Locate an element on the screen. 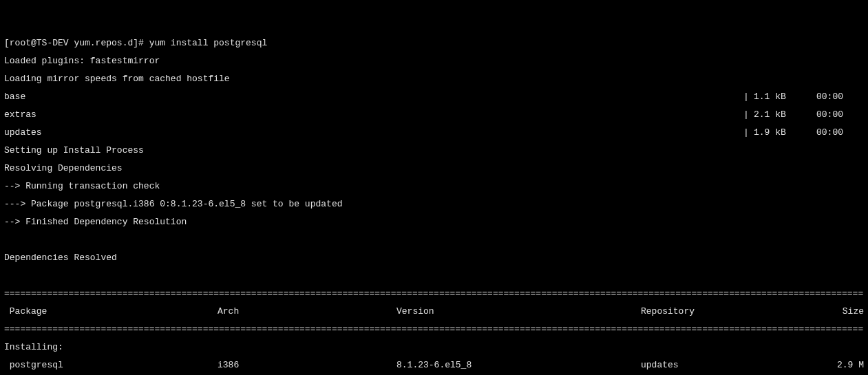 This screenshot has height=375, width=868. command-input: yum install postgresql is located at coordinates (209, 43).